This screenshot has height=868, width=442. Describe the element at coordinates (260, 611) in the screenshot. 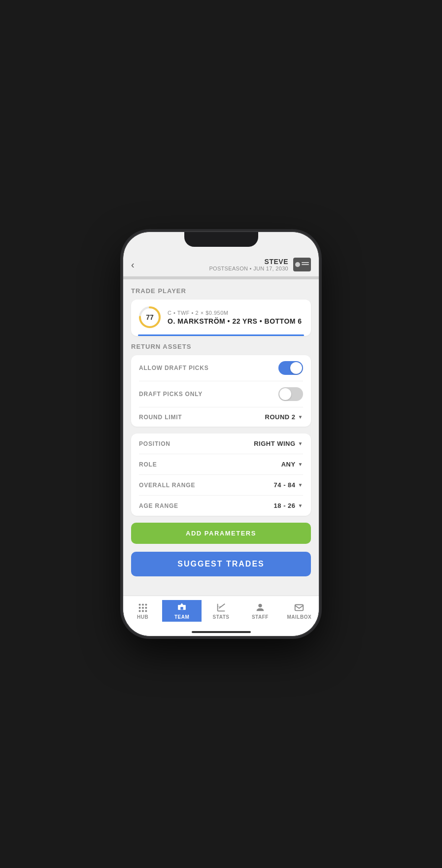

I see `nav-item-staff: STAFF` at that location.